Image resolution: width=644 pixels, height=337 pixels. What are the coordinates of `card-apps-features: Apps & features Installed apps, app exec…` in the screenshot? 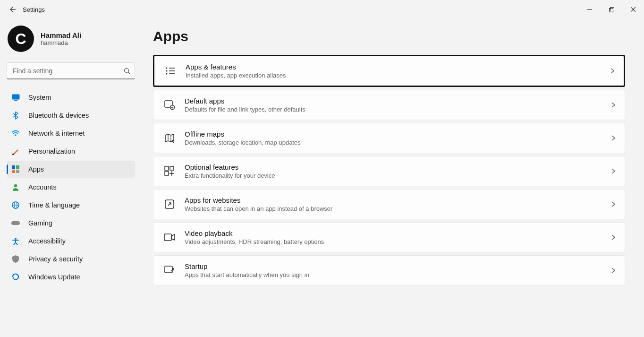 It's located at (389, 71).